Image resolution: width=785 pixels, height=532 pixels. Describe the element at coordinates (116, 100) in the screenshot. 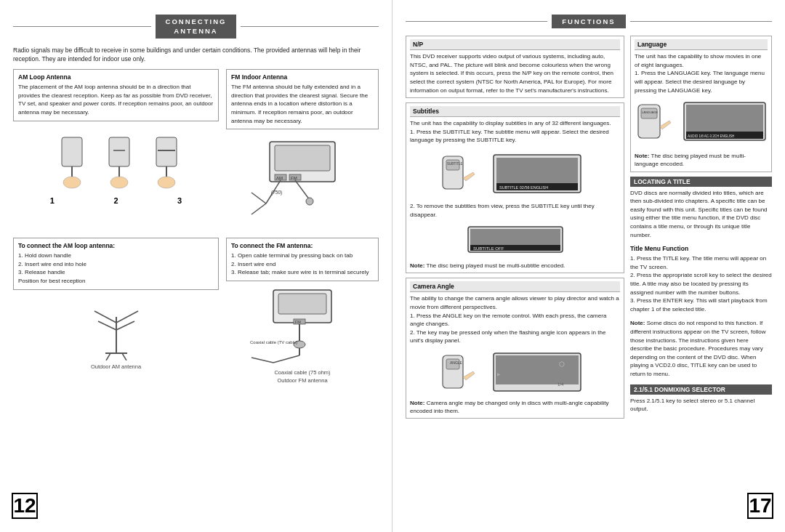

I see `am-loop-body: The placement of the AM loop antenna sho…` at that location.